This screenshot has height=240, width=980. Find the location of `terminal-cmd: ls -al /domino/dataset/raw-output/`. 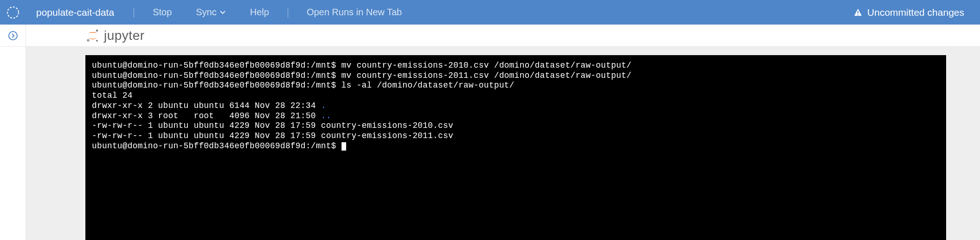

terminal-cmd: ls -al /domino/dataset/raw-output/ is located at coordinates (426, 85).